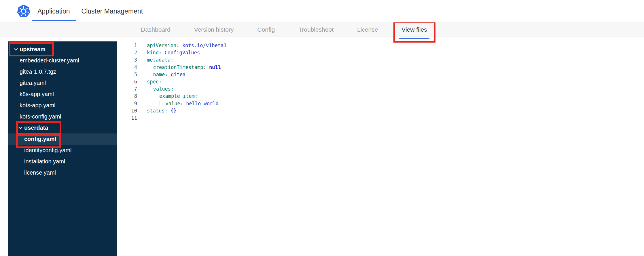  Describe the element at coordinates (368, 29) in the screenshot. I see `subnav-tab-license: License` at that location.